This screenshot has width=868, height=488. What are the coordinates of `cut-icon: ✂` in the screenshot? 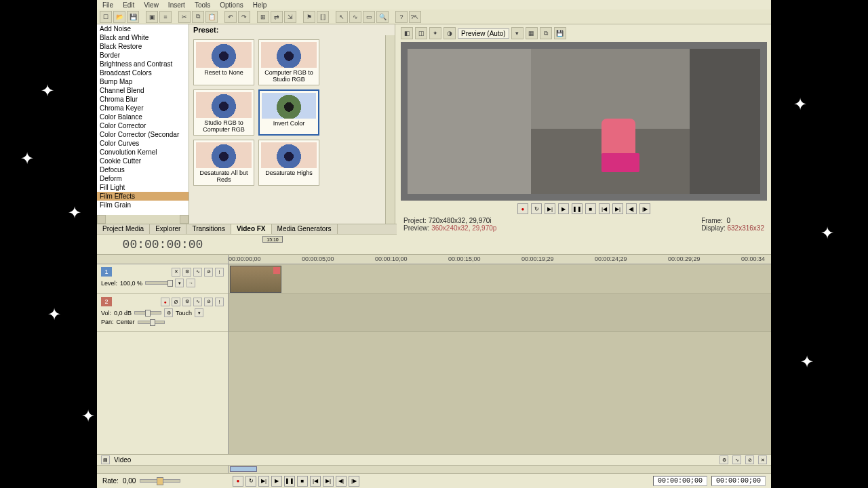 It's located at (184, 17).